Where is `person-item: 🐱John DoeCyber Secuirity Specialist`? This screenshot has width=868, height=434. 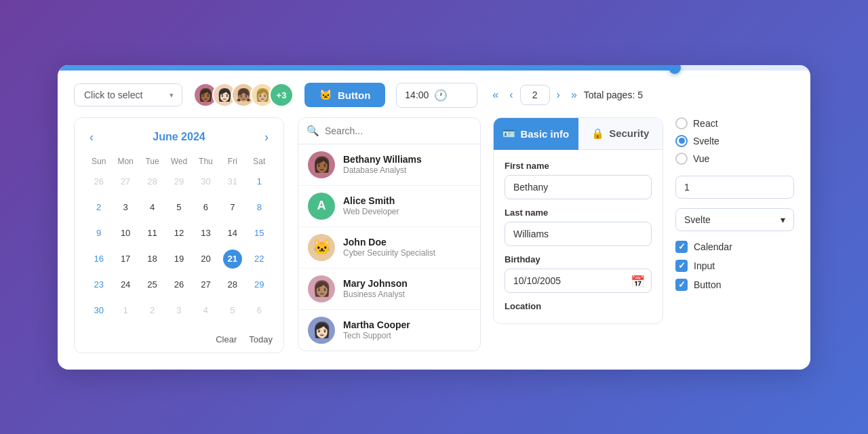 person-item: 🐱John DoeCyber Secuirity Specialist is located at coordinates (389, 248).